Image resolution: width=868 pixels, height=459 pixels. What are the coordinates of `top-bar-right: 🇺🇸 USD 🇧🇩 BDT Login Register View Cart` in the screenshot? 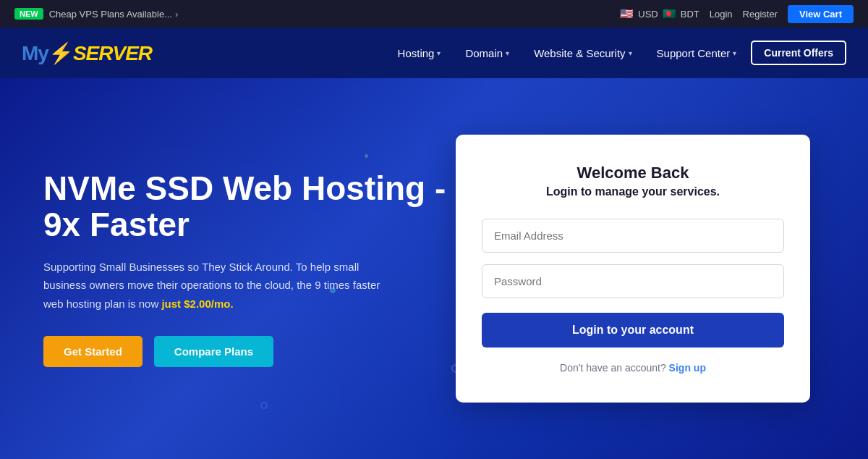 It's located at (736, 14).